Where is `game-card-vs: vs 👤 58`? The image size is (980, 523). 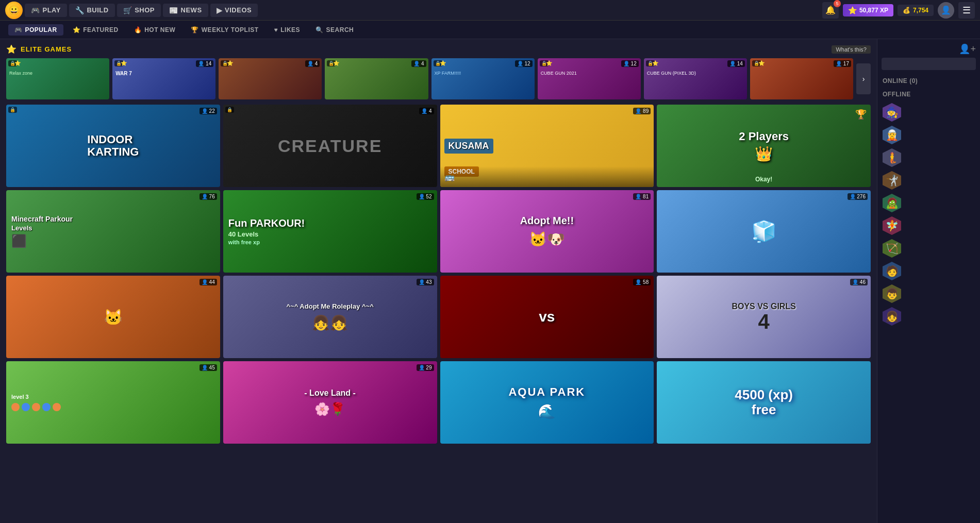 game-card-vs: vs 👤 58 is located at coordinates (547, 317).